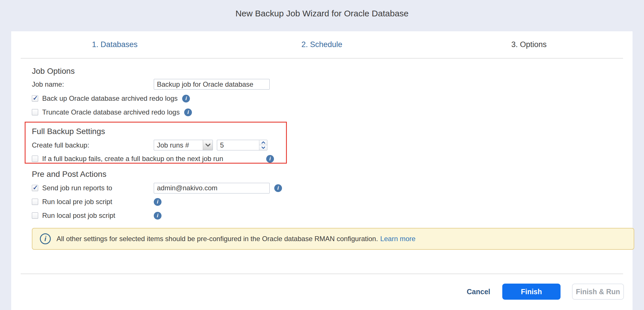 Image resolution: width=644 pixels, height=310 pixels. I want to click on spinner-buttons, so click(263, 145).